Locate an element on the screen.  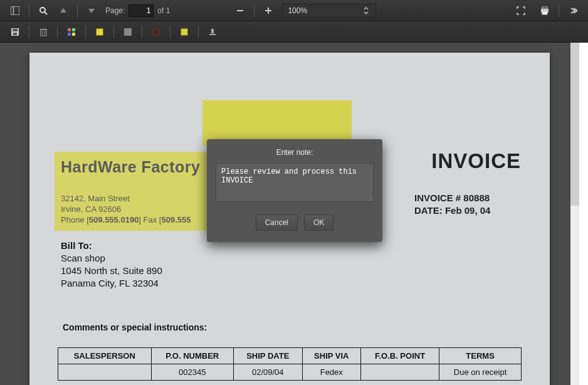
po-table: SALESPERSON P.O. NUMBER SHIP DATE SHIP V… is located at coordinates (290, 364).